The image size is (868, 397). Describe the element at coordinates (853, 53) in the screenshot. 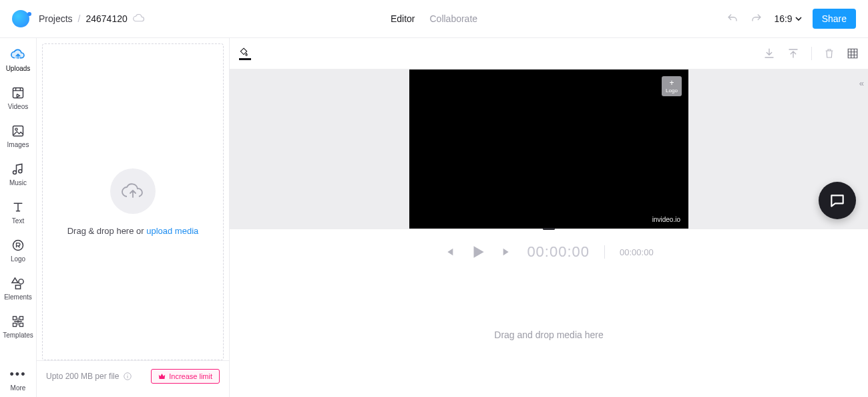

I see `grid-icon` at that location.